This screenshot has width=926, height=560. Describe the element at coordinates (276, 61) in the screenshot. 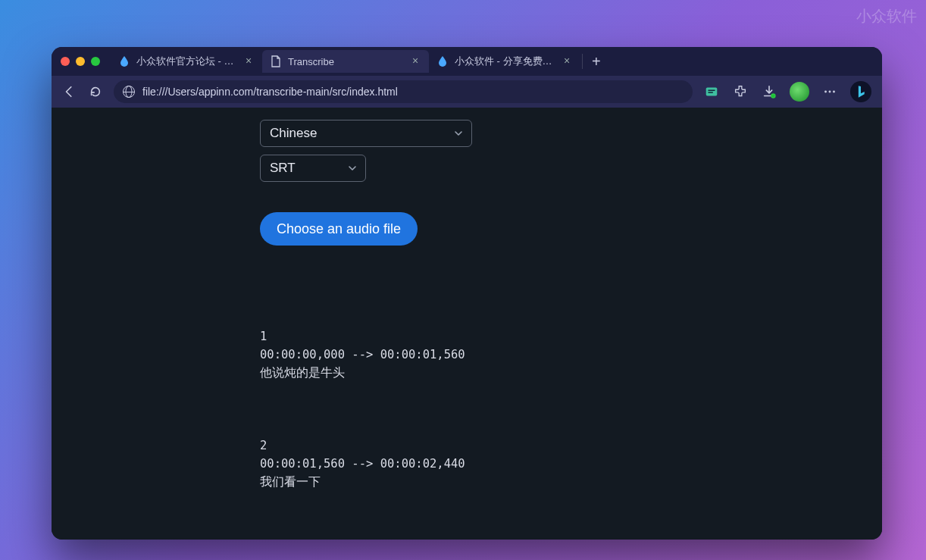

I see `page-icon` at that location.